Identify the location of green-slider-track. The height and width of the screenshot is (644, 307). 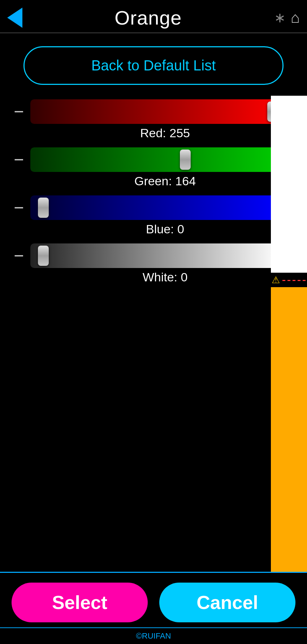
(155, 160).